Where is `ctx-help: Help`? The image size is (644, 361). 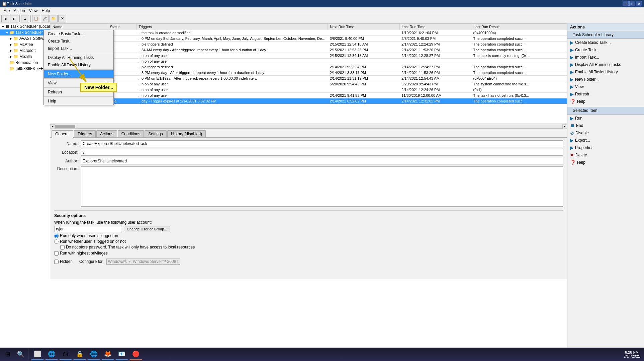
ctx-help: Help is located at coordinates (79, 101).